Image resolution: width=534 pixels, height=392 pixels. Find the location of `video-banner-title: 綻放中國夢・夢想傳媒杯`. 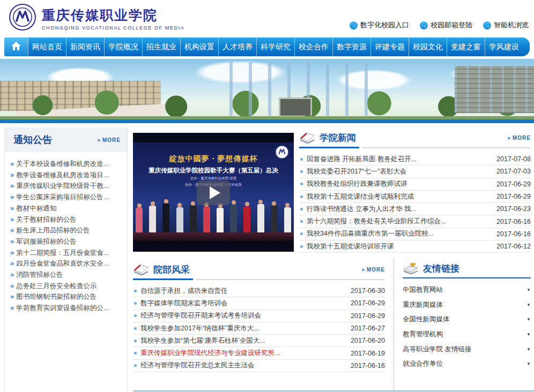

video-banner-title: 綻放中國夢・夢想傳媒杯 is located at coordinates (213, 159).